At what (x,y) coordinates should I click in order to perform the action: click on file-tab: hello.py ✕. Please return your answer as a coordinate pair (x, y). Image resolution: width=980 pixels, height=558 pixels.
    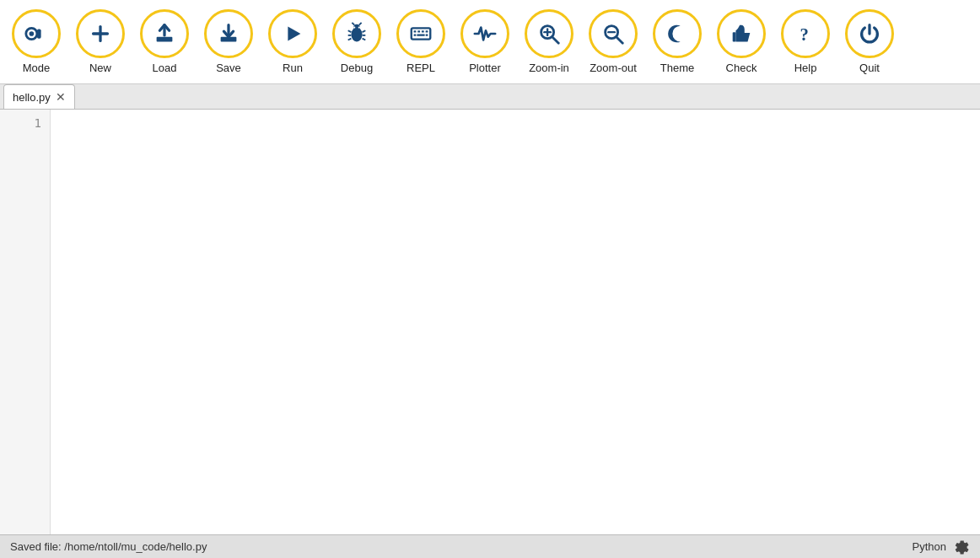
    Looking at the image, I should click on (39, 96).